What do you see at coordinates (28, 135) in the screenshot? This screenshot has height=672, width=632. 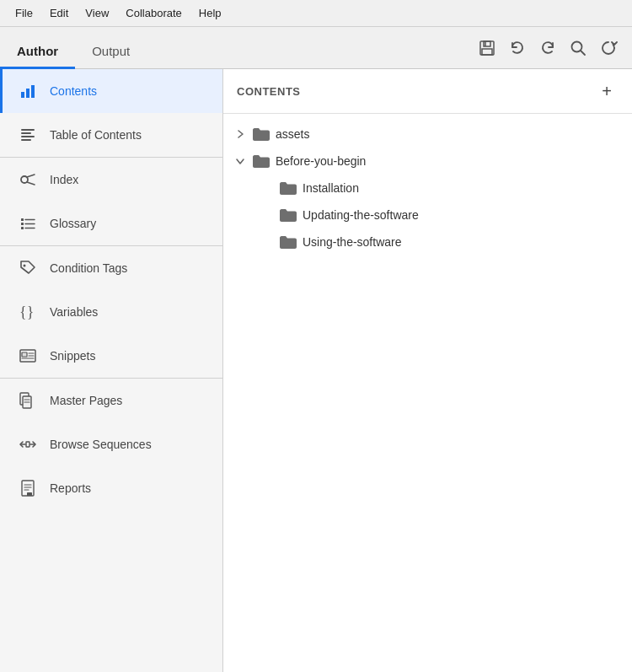 I see `toc-icon` at bounding box center [28, 135].